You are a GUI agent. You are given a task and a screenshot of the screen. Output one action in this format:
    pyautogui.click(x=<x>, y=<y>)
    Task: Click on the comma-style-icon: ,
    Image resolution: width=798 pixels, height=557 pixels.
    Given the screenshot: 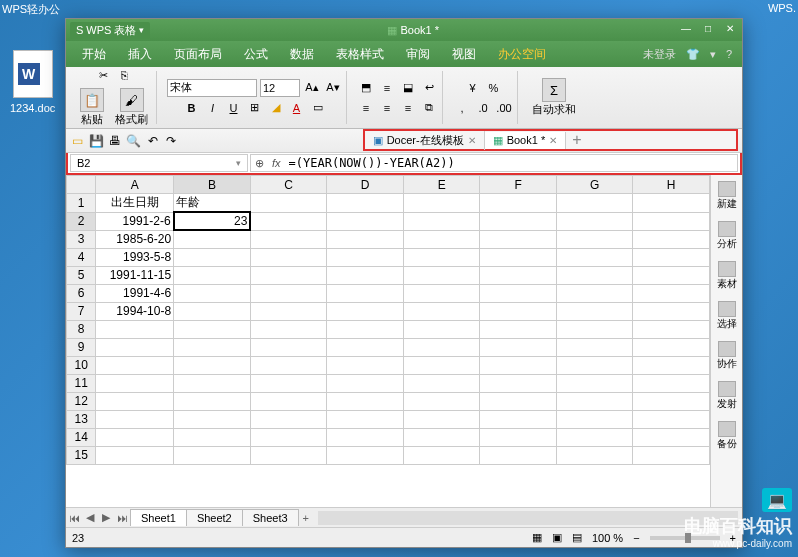 What is the action you would take?
    pyautogui.click(x=462, y=108)
    